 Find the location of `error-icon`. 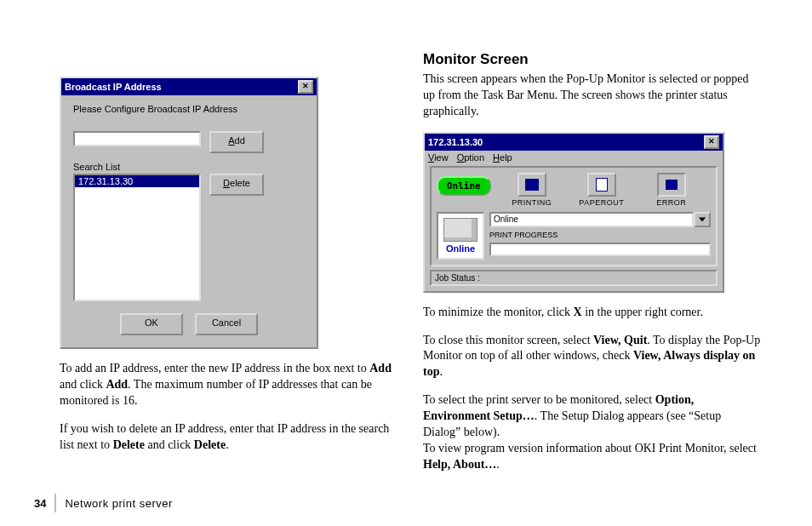

error-icon is located at coordinates (672, 185).